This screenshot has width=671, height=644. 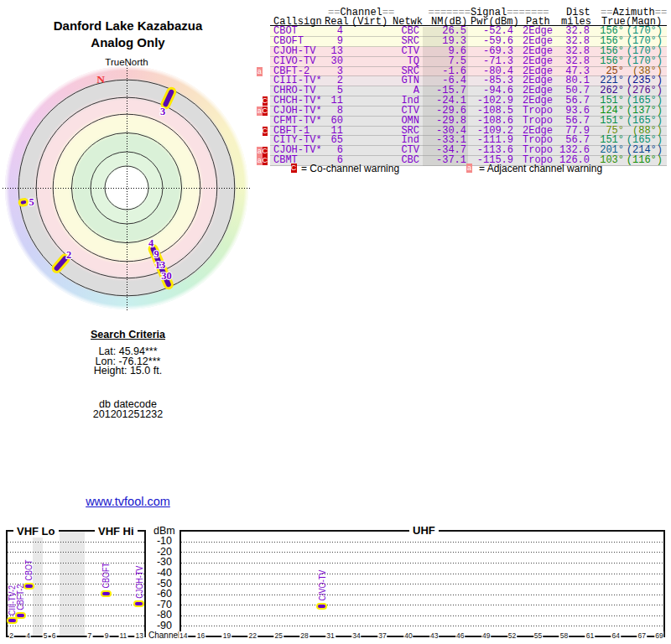 I want to click on svg-text: 30, so click(x=166, y=276).